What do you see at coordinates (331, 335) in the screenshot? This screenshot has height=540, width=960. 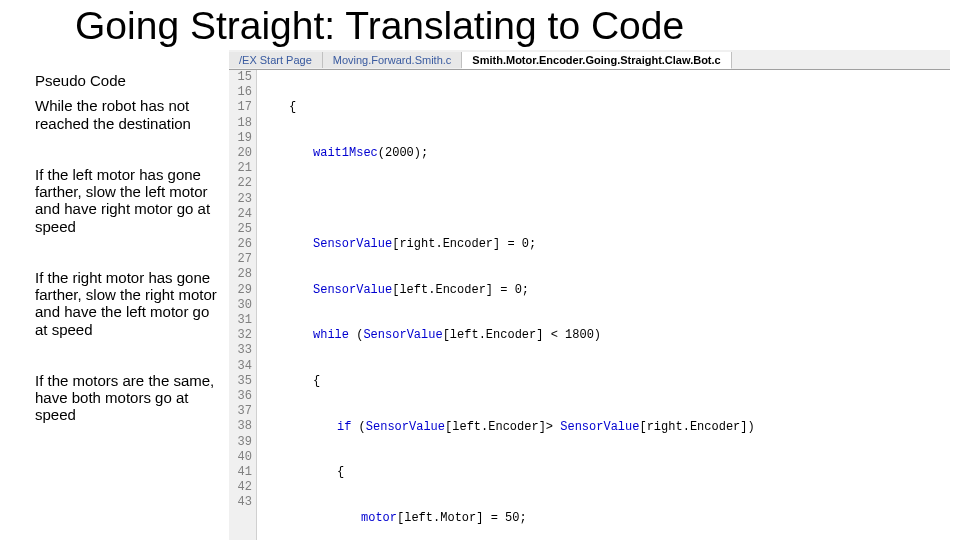 I see `kw: while` at bounding box center [331, 335].